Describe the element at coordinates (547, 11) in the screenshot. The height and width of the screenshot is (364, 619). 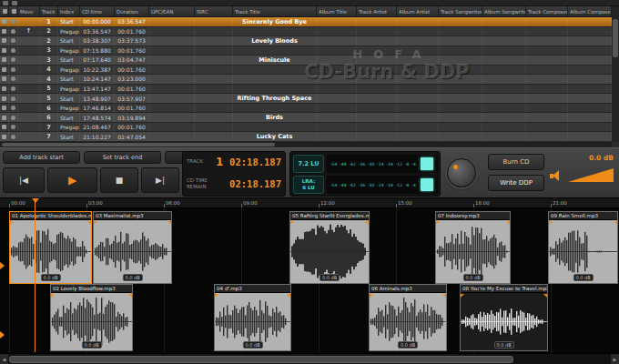
I see `column-header: Track Composer` at that location.